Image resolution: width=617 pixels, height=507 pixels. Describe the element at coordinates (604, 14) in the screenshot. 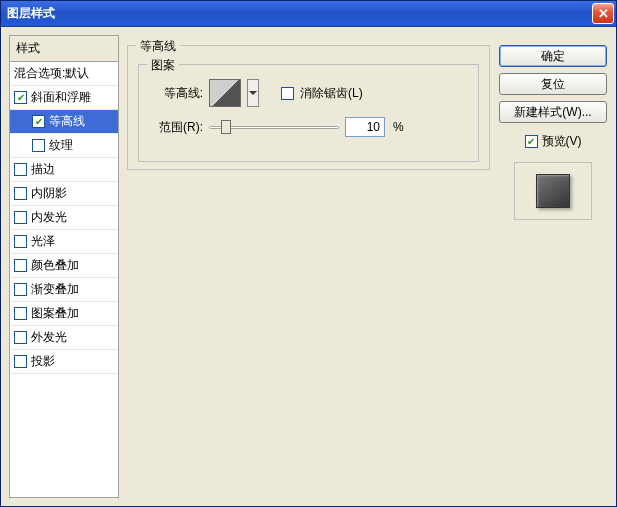

I see `close-icon: ✕` at that location.